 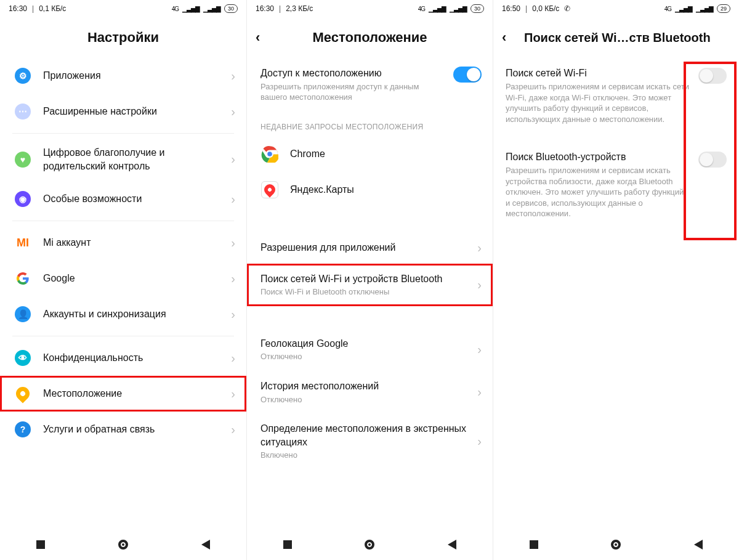 What do you see at coordinates (370, 154) in the screenshot?
I see `recent-app-chrome: Chrome` at bounding box center [370, 154].